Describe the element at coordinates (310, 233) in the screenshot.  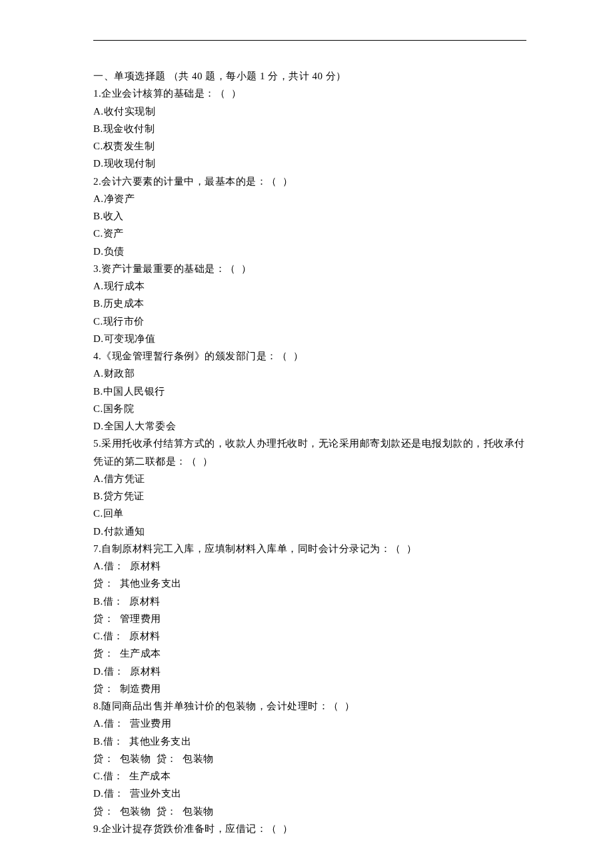
I see `text-line: C.资产` at that location.